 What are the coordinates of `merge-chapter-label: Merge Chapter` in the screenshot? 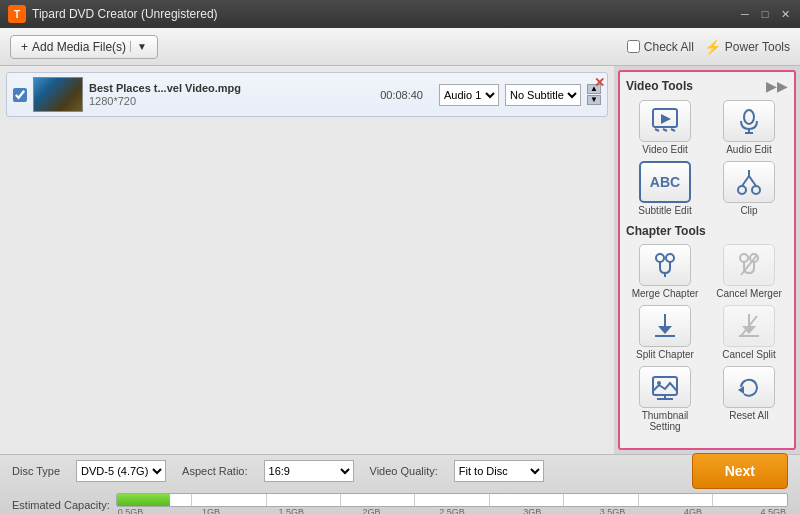 It's located at (666, 294).